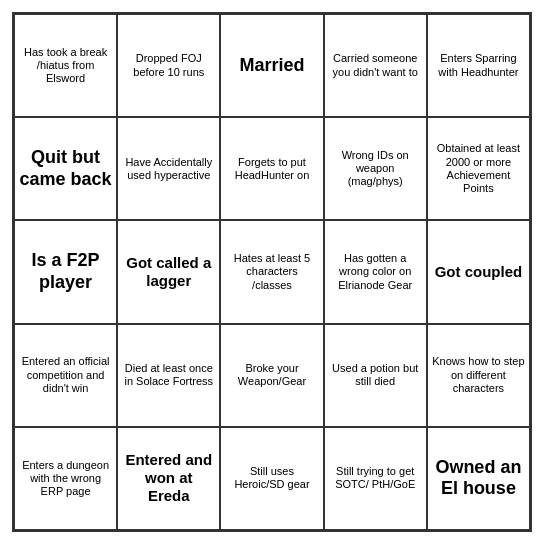 This screenshot has width=544, height=544. I want to click on bingo-cell-2: Married, so click(272, 66).